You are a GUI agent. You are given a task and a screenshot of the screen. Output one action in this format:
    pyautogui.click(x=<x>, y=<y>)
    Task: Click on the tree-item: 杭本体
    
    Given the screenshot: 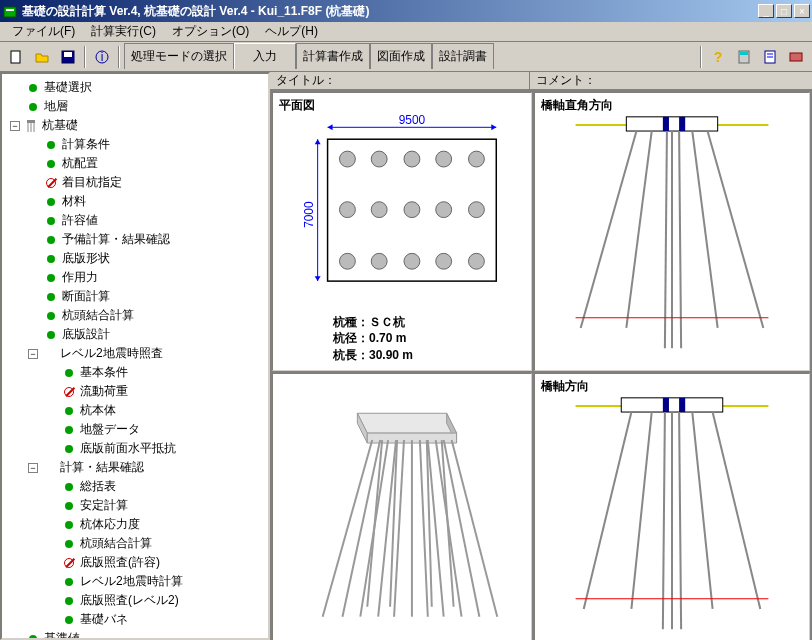 What is the action you would take?
    pyautogui.click(x=135, y=410)
    